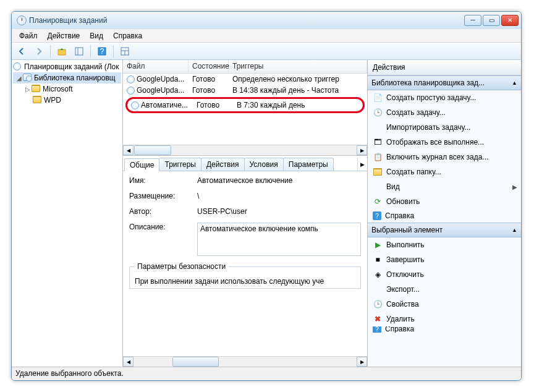 The image size is (534, 392). Describe the element at coordinates (378, 202) in the screenshot. I see `refresh-icon: ⟳` at that location.